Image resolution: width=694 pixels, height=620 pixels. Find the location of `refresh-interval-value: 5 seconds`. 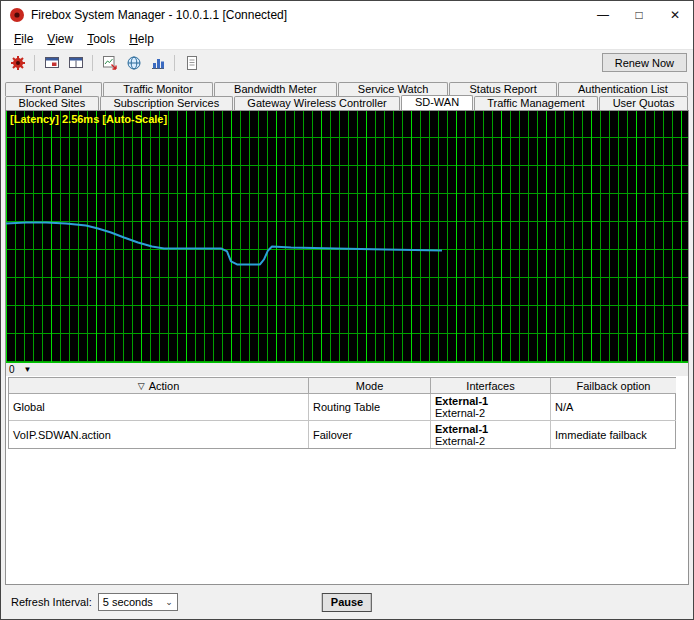

refresh-interval-value: 5 seconds is located at coordinates (128, 602).